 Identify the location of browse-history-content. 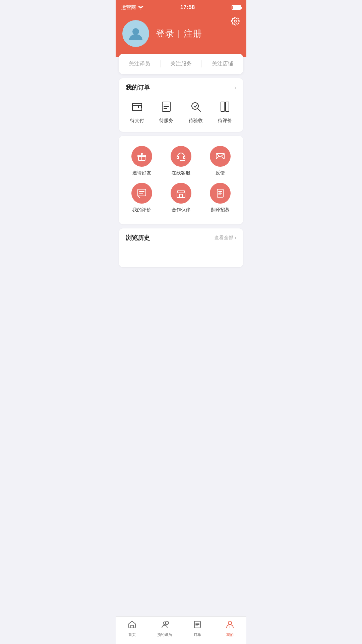
(181, 257).